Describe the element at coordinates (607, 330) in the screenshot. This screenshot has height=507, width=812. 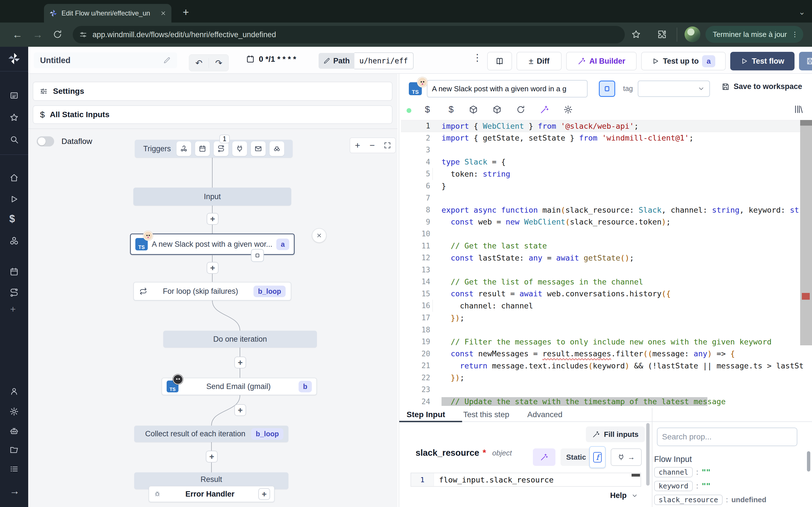
I see `code-line: 18` at that location.